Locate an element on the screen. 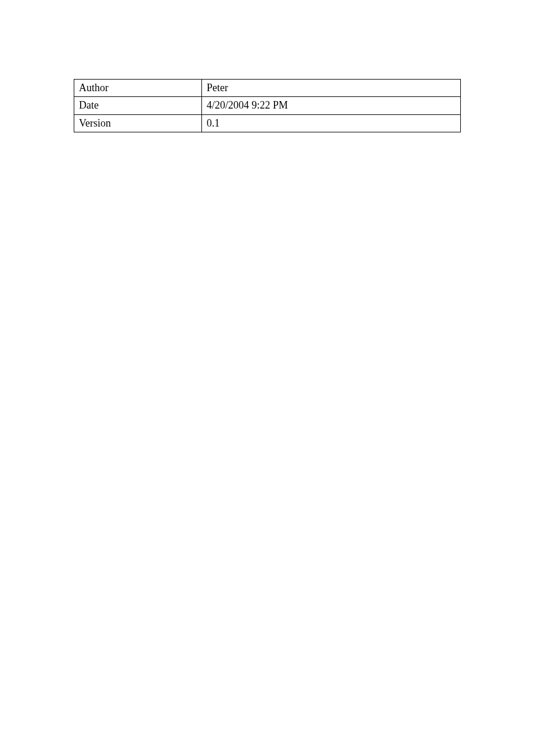  metadata-table: Author Peter Date 4/20/2004 9:22 PM Vers… is located at coordinates (267, 106).